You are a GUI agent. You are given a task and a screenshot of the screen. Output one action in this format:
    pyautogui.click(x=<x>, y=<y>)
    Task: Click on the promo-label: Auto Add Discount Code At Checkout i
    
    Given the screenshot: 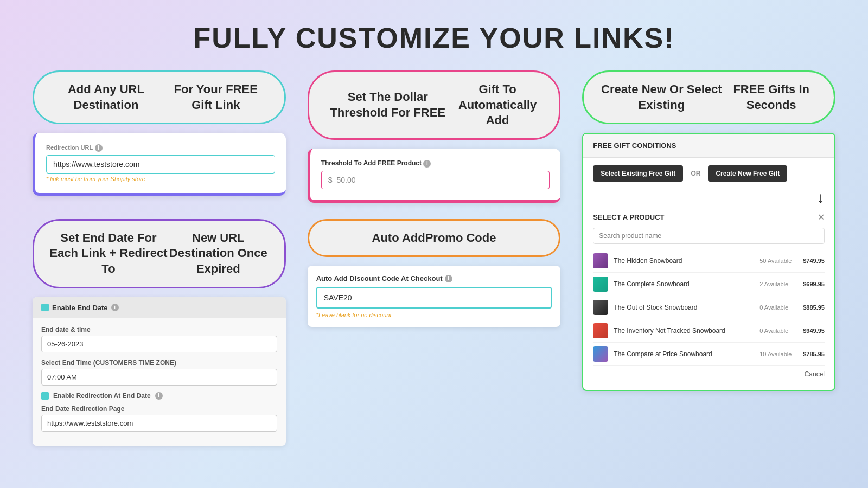 What is the action you would take?
    pyautogui.click(x=434, y=279)
    